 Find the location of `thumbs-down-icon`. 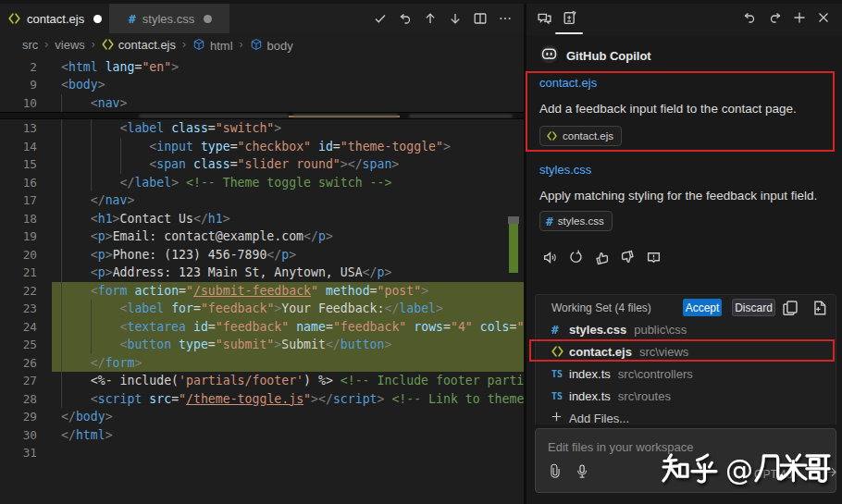

thumbs-down-icon is located at coordinates (627, 259).